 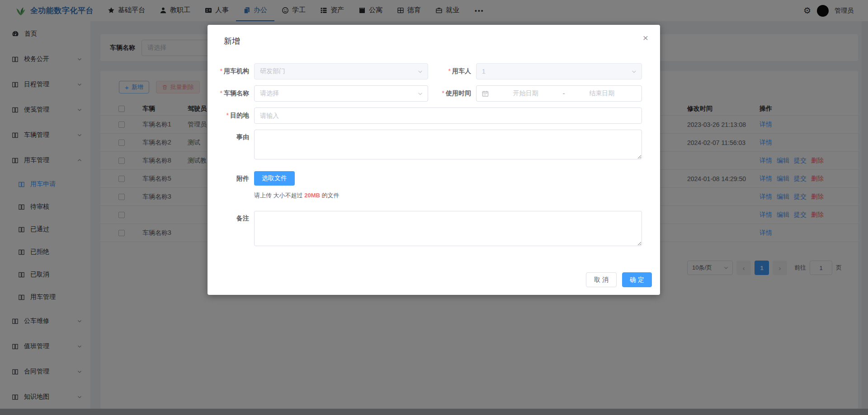 What do you see at coordinates (274, 178) in the screenshot?
I see `choose-file-button: 选取文件` at bounding box center [274, 178].